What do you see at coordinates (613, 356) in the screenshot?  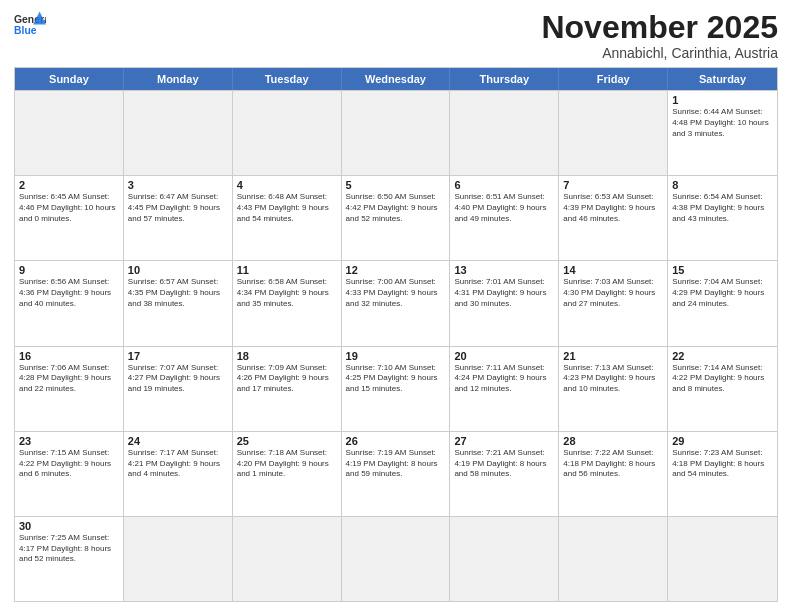 I see `day-number: 21` at bounding box center [613, 356].